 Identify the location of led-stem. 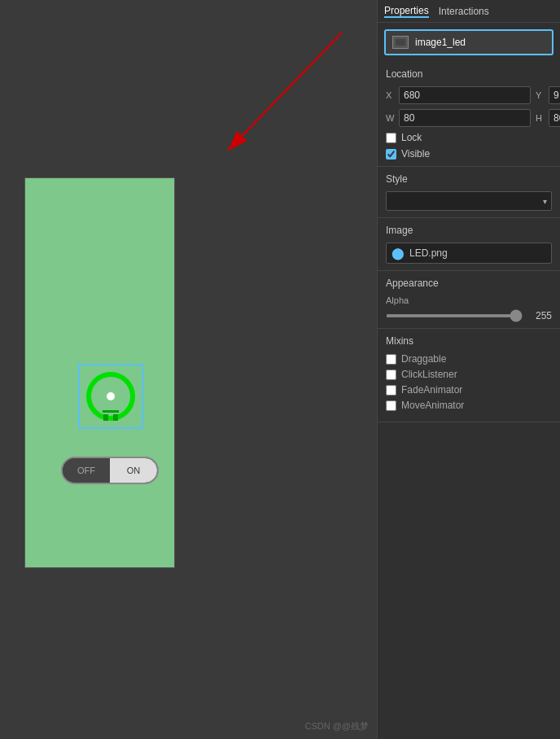
(111, 412).